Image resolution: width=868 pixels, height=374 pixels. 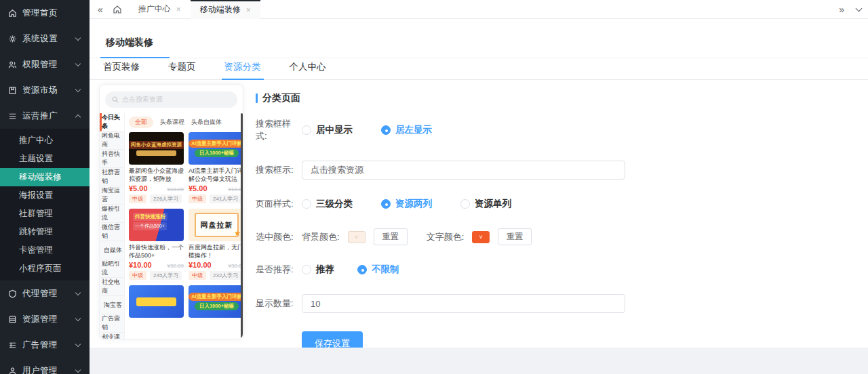 What do you see at coordinates (842, 9) in the screenshot?
I see `expand-tabs-icon: »` at bounding box center [842, 9].